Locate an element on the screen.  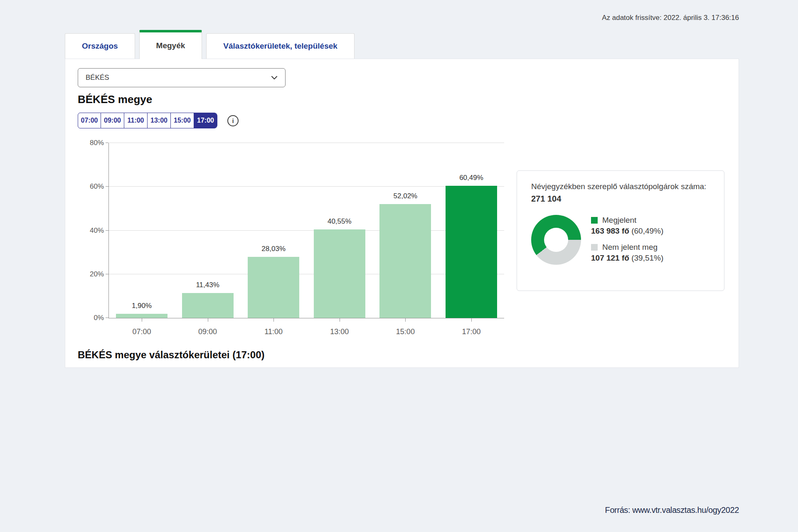
time-button-17-00: 17:00 is located at coordinates (206, 121).